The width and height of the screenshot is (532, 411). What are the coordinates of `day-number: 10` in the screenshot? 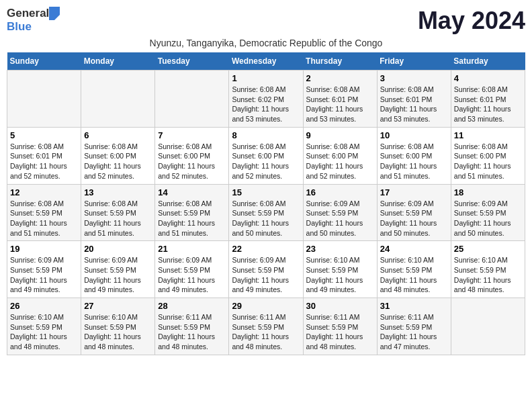 It's located at (414, 136).